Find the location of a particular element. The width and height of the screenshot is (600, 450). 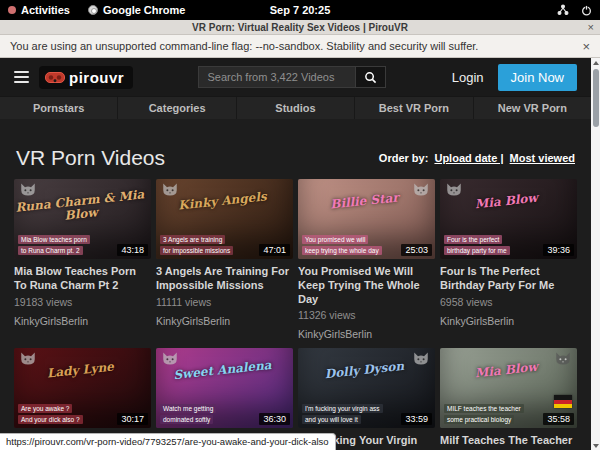

video-views: 6958 views is located at coordinates (508, 302).